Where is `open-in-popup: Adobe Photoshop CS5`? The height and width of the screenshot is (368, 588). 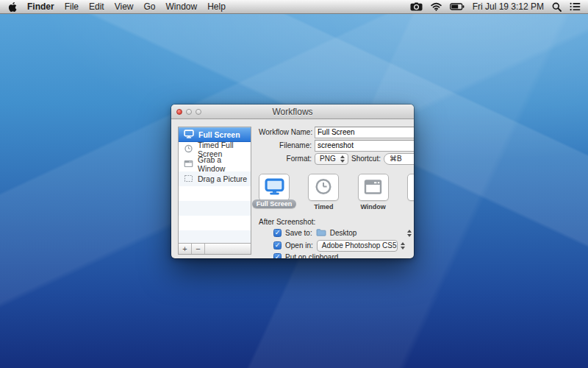 open-in-popup: Adobe Photoshop CS5 is located at coordinates (357, 246).